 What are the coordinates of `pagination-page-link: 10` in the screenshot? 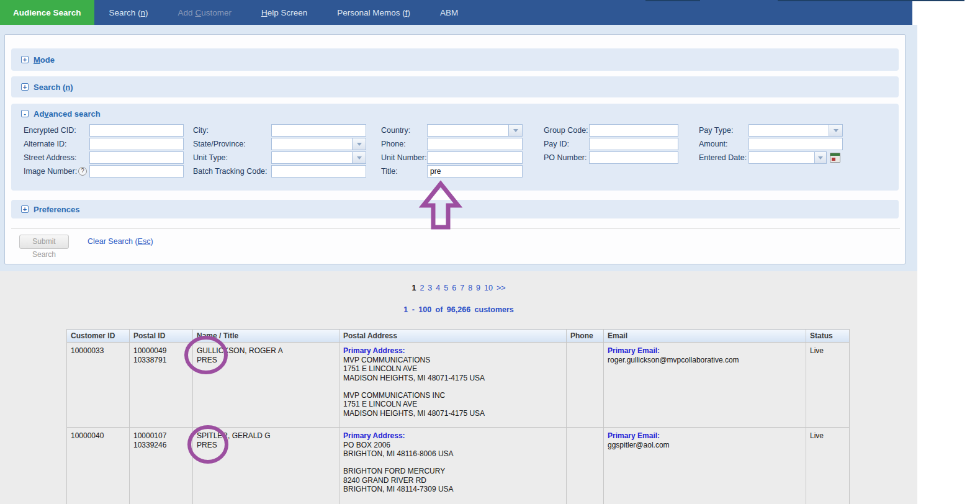 It's located at (488, 288).